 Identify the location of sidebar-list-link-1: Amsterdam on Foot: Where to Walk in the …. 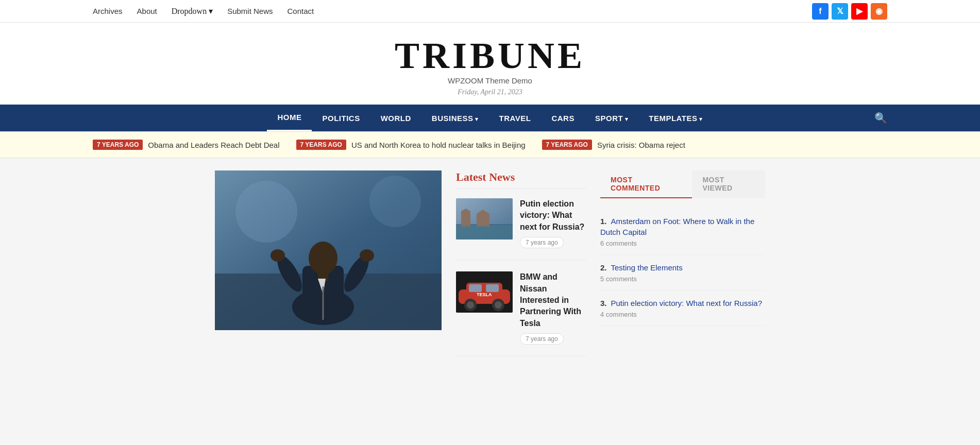
(677, 227).